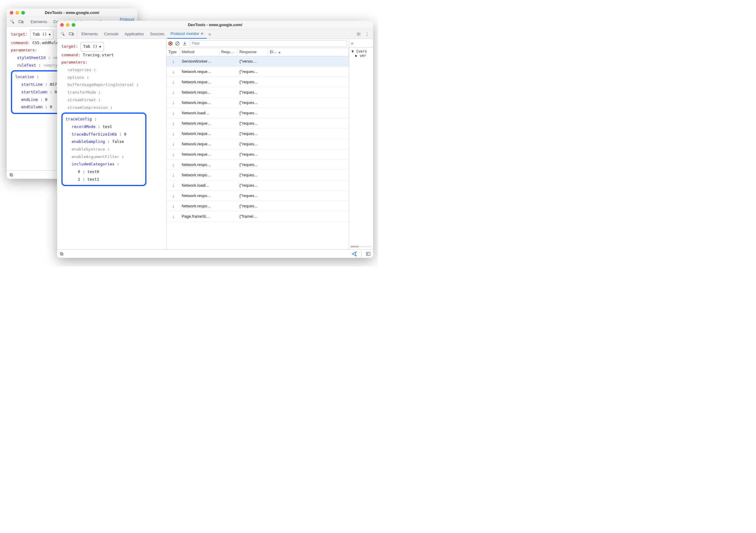 This screenshot has height=533, width=756. I want to click on table-header: Type Method Requ… Response El… ▲, so click(257, 52).